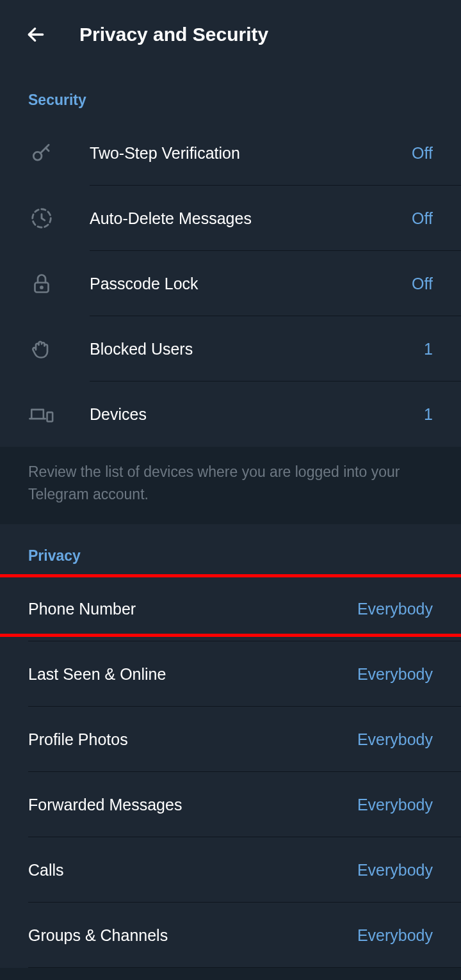 This screenshot has height=980, width=461. I want to click on row-label: Forwarded Messages, so click(193, 805).